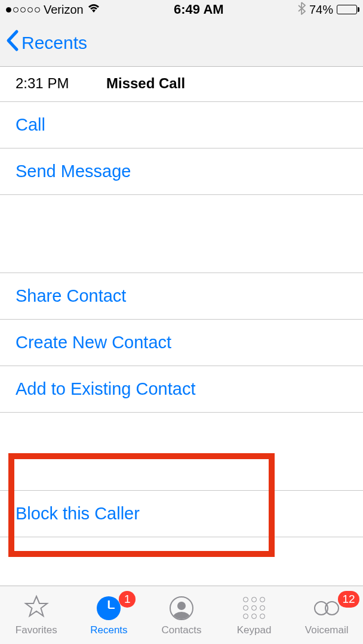  I want to click on status-left: Verizon, so click(53, 10).